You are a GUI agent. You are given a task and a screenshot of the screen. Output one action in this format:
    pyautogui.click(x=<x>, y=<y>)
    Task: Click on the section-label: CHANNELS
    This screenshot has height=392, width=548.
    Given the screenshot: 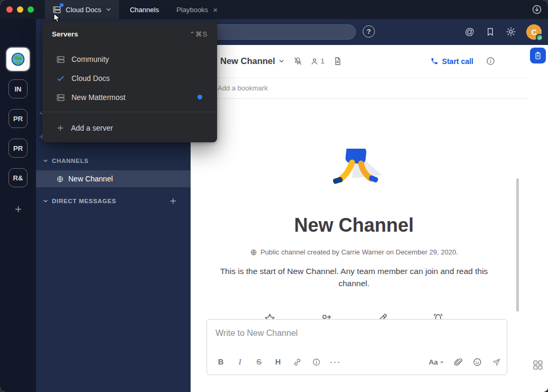 What is the action you would take?
    pyautogui.click(x=70, y=161)
    